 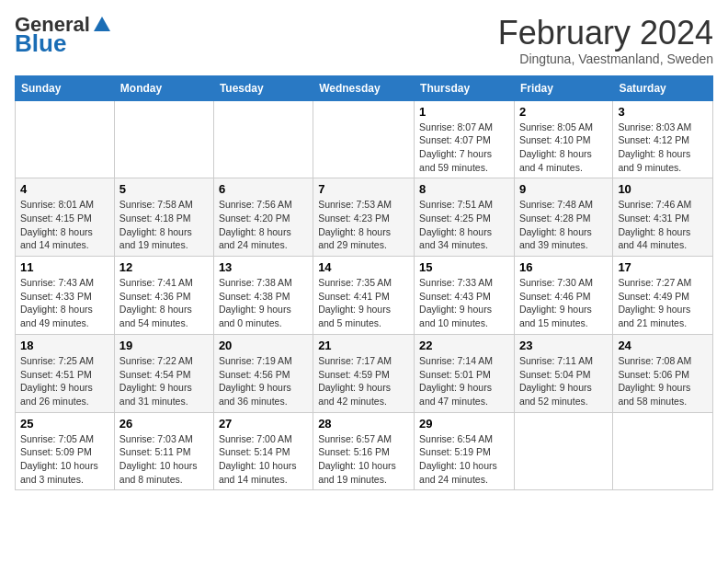 I want to click on day-cell: 28Sunrise: 6:57 AM Sunset: 5:16 PM Dayli…, so click(x=364, y=451).